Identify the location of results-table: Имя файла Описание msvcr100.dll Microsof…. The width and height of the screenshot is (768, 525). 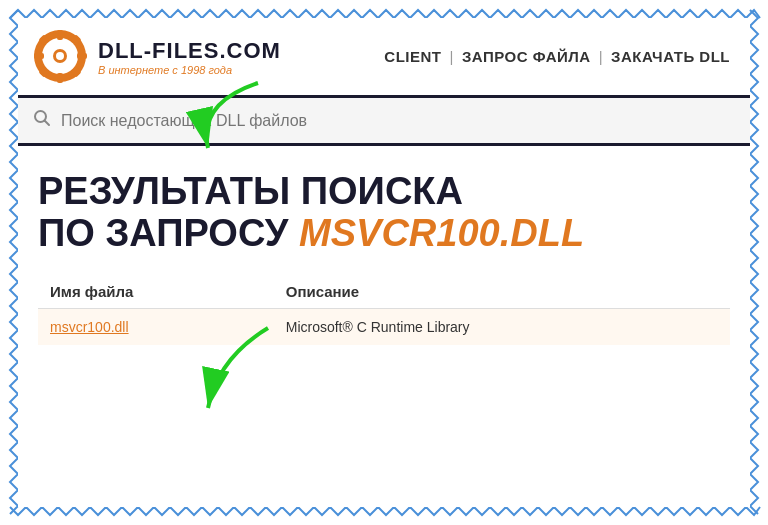
(384, 310).